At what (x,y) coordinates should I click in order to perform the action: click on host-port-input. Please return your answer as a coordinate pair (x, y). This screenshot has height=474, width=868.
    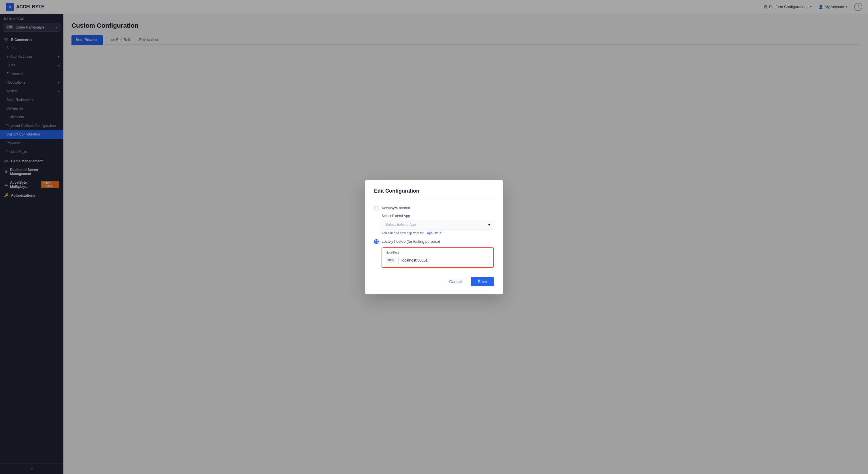
    Looking at the image, I should click on (444, 260).